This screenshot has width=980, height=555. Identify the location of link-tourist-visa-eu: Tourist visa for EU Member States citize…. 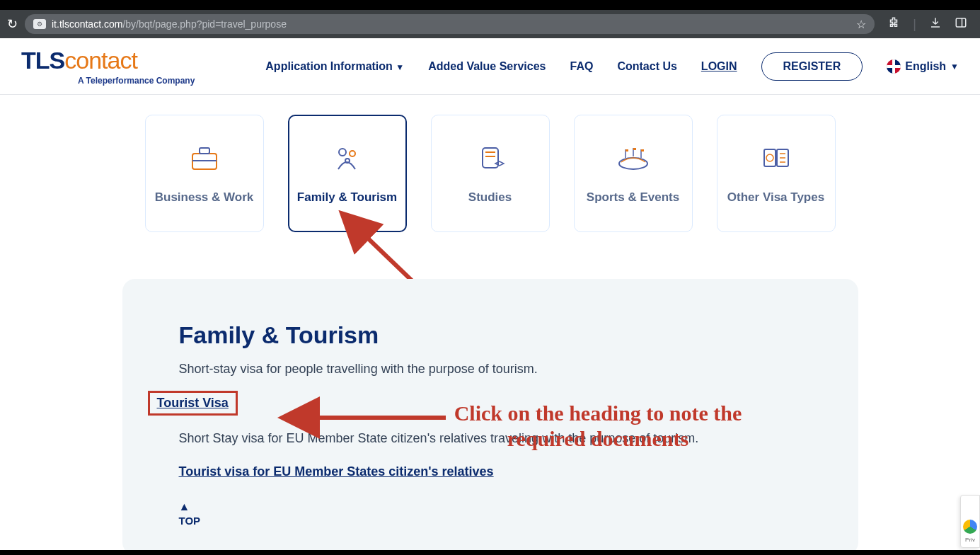
(337, 471).